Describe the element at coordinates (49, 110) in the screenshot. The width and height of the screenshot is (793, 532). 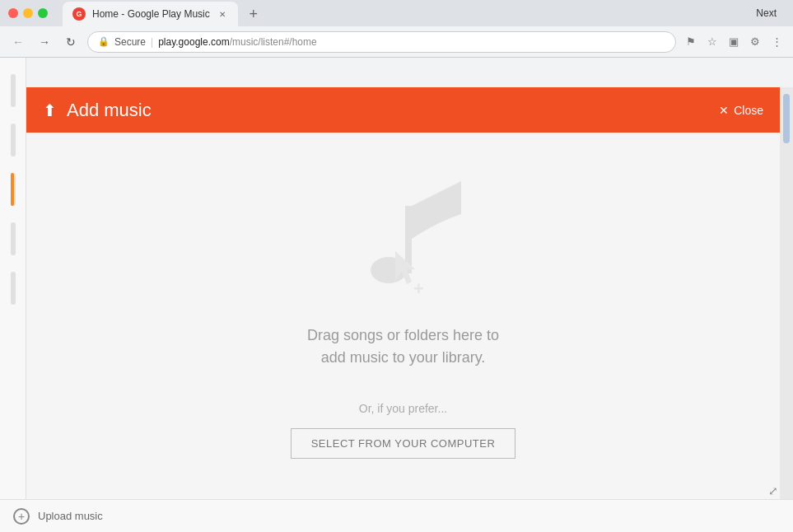
I see `upload-icon: ⬆` at that location.